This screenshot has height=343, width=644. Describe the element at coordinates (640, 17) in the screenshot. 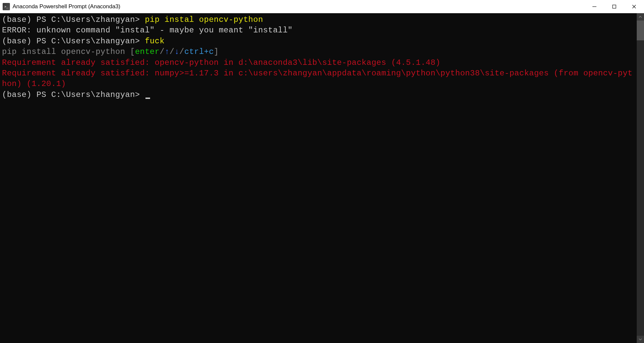

I see `chevron-up-icon` at that location.